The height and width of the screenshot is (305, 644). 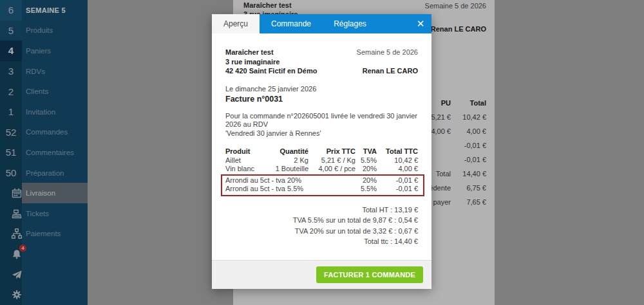 I want to click on invoice-table-row: Aillet2 Kg5,21 € / Kg5.5%10,42 €, so click(x=322, y=161).